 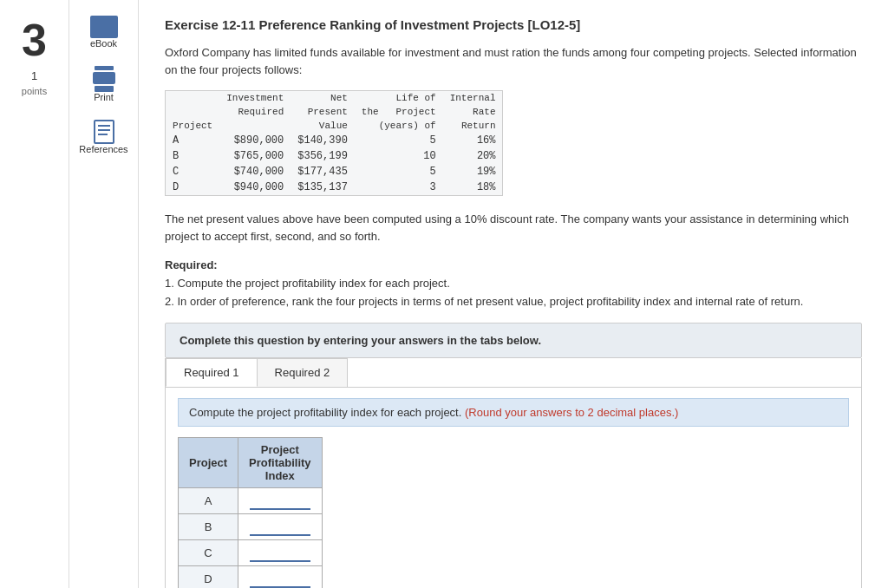 What do you see at coordinates (323, 156) in the screenshot?
I see `cell-npv: $356,199` at bounding box center [323, 156].